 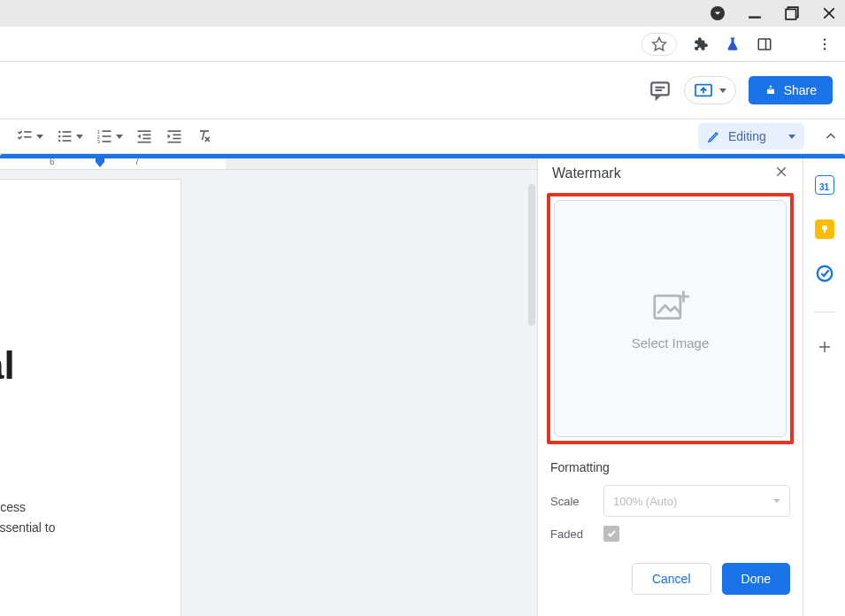 I want to click on share-button: Share, so click(x=791, y=90).